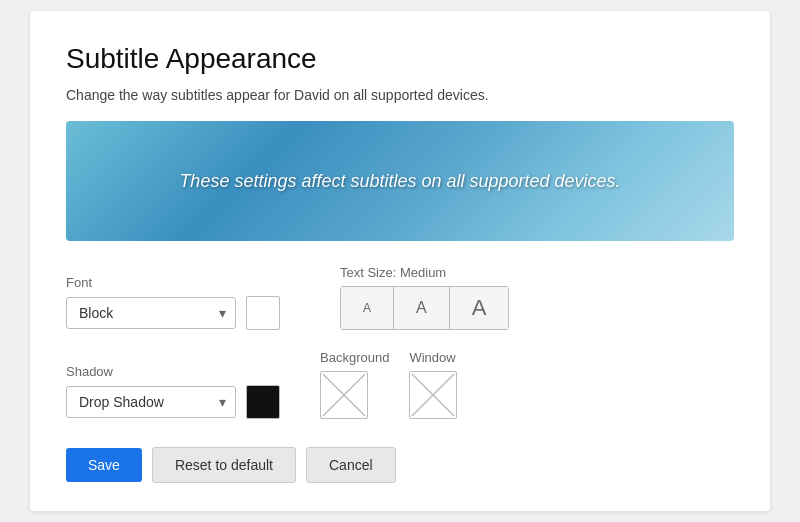  I want to click on font-select: Default Block Serif Sans-Serif Cursive C…, so click(151, 313).